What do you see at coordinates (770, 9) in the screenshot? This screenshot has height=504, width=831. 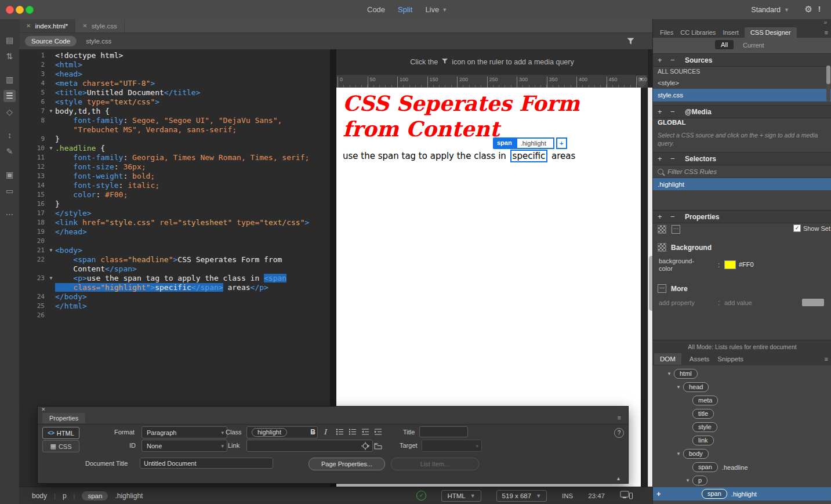 I see `workspace-menu: Standard ▼` at bounding box center [770, 9].